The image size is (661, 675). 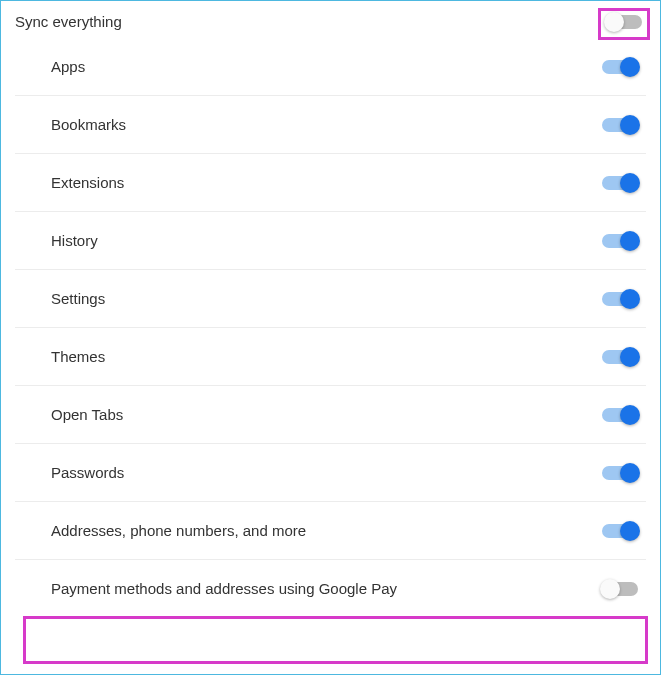 I want to click on highlight-box-payment-row, so click(x=336, y=640).